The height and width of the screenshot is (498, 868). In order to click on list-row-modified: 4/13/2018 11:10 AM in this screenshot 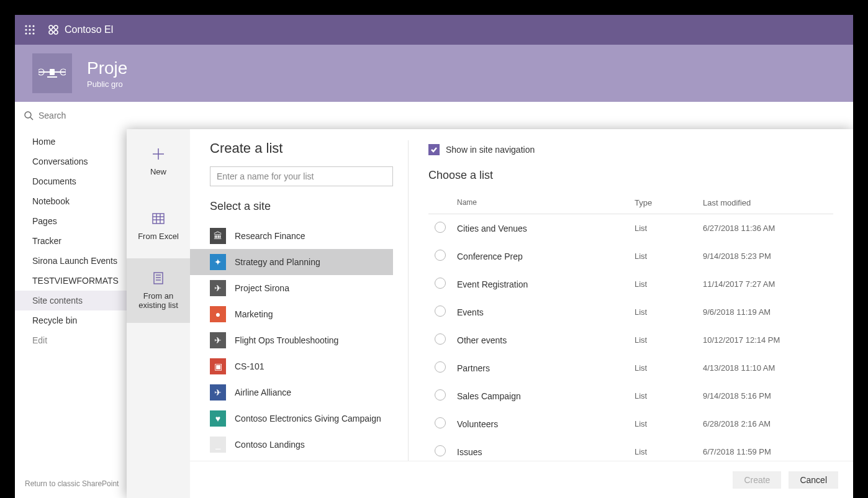, I will do `click(768, 368)`.